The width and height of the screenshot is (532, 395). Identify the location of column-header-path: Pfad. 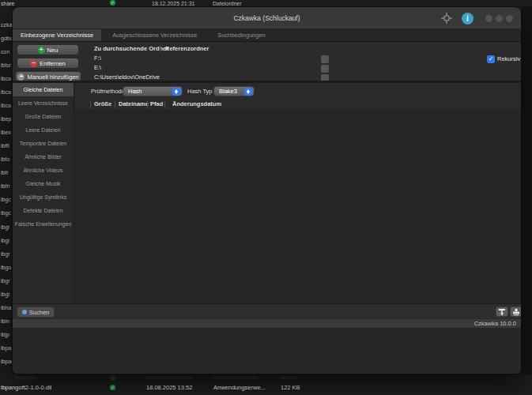
(157, 104).